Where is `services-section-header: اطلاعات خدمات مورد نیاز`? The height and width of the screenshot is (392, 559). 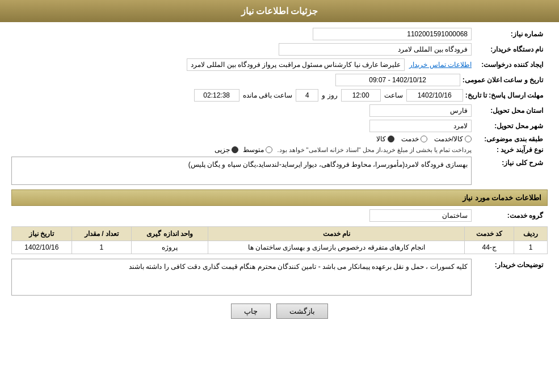
services-section-header: اطلاعات خدمات مورد نیاز is located at coordinates (279, 197).